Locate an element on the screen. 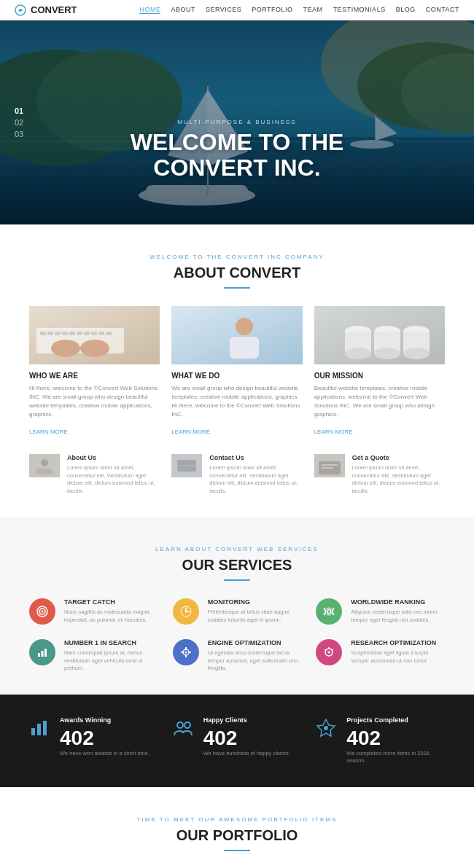 This screenshot has height=868, width=474. about-card-2-title: WHAT WE DO is located at coordinates (236, 376).